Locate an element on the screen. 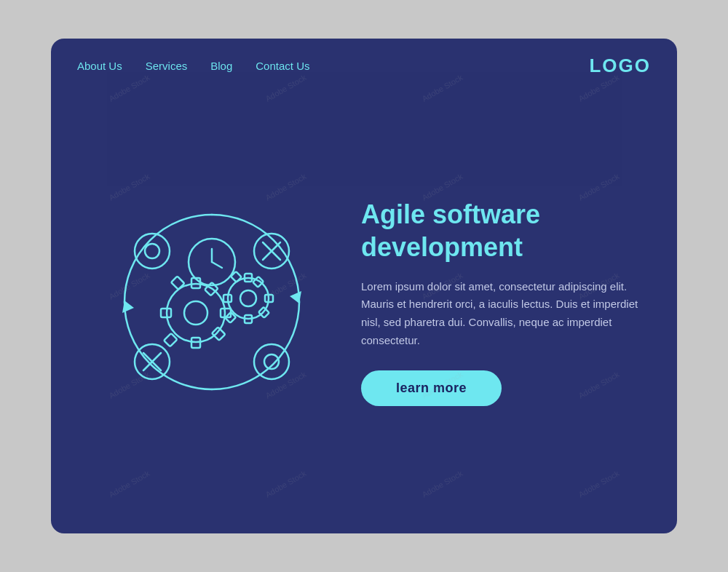 The image size is (728, 572). hero-headline: Agile software development is located at coordinates (500, 231).